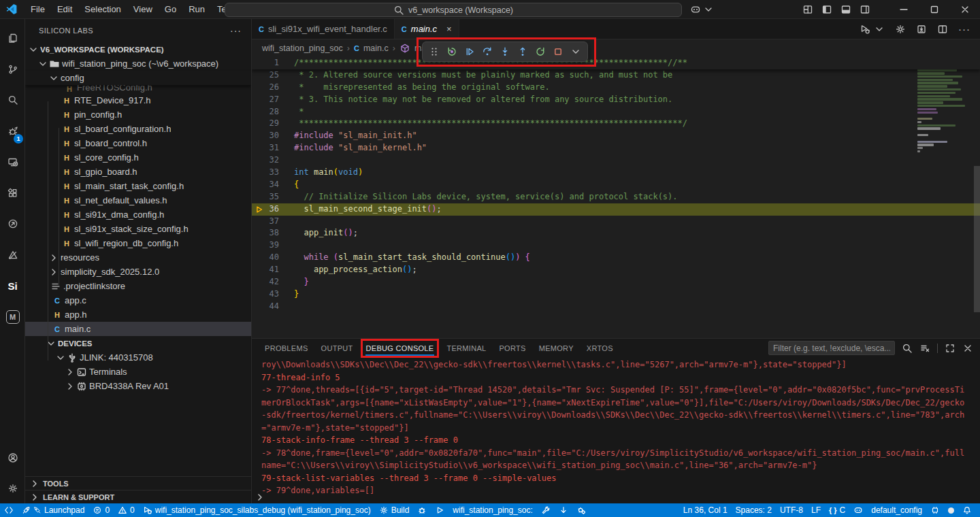  Describe the element at coordinates (138, 301) in the screenshot. I see `file-app-c: Capp.c` at that location.